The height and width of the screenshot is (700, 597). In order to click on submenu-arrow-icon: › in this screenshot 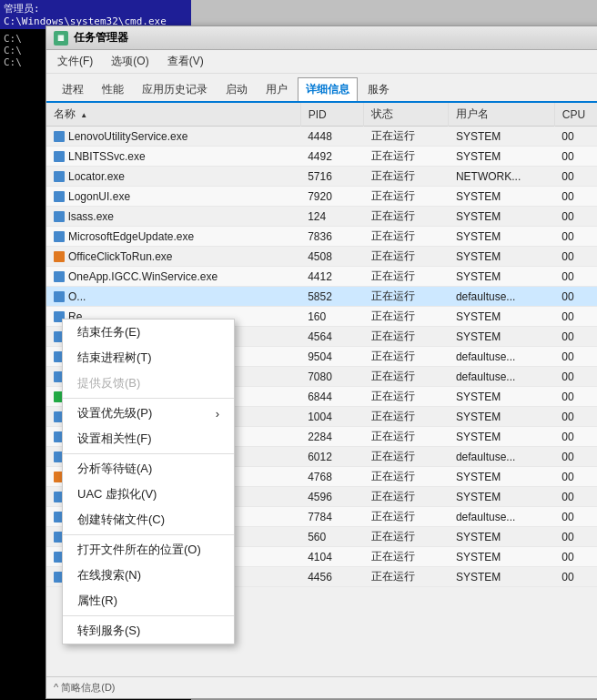, I will do `click(218, 413)`.